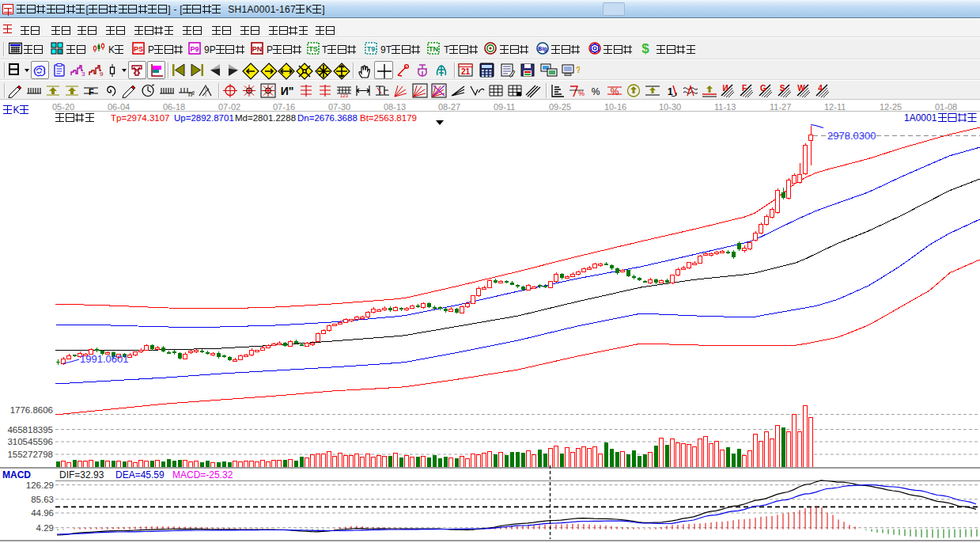  I want to click on svg-text: DEA=45.59, so click(140, 475).